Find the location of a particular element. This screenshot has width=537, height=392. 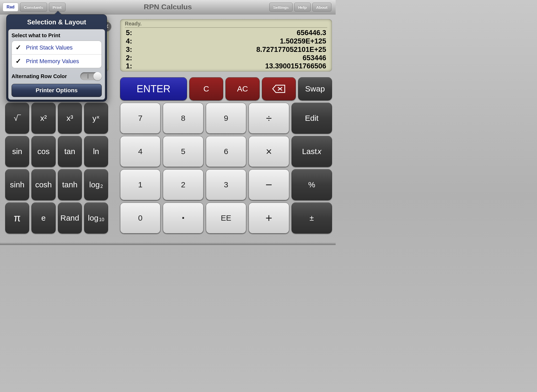

tanh-key: tanh is located at coordinates (70, 185).